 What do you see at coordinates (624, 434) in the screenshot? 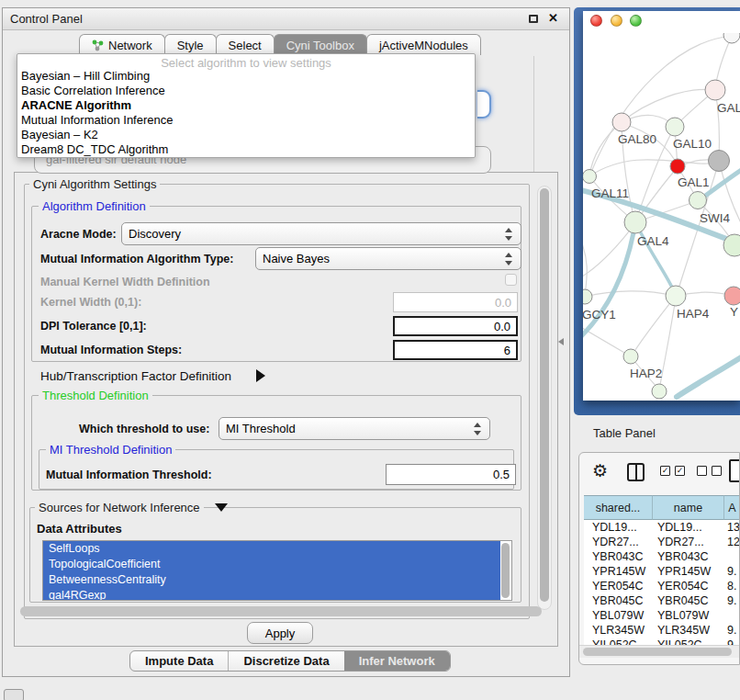
I see `table-panel-title: Table Panel` at bounding box center [624, 434].